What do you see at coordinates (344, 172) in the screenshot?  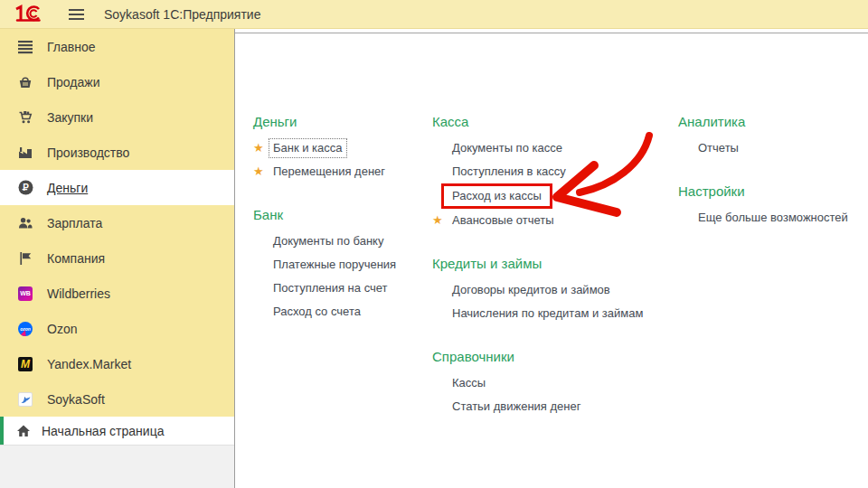 I see `menu-item-peremeshcheniya-deneg: ★Перемещения денег` at bounding box center [344, 172].